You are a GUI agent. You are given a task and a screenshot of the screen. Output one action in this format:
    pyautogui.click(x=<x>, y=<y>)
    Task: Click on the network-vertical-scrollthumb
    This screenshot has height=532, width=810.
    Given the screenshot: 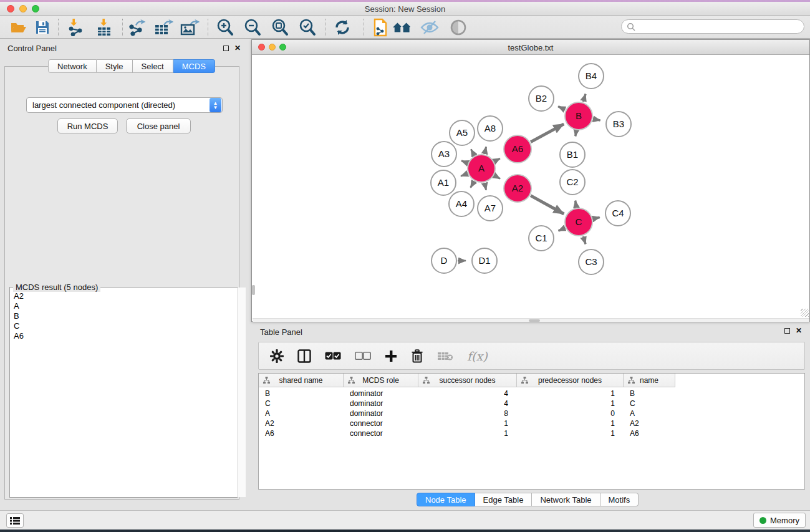 What is the action you would take?
    pyautogui.click(x=253, y=290)
    